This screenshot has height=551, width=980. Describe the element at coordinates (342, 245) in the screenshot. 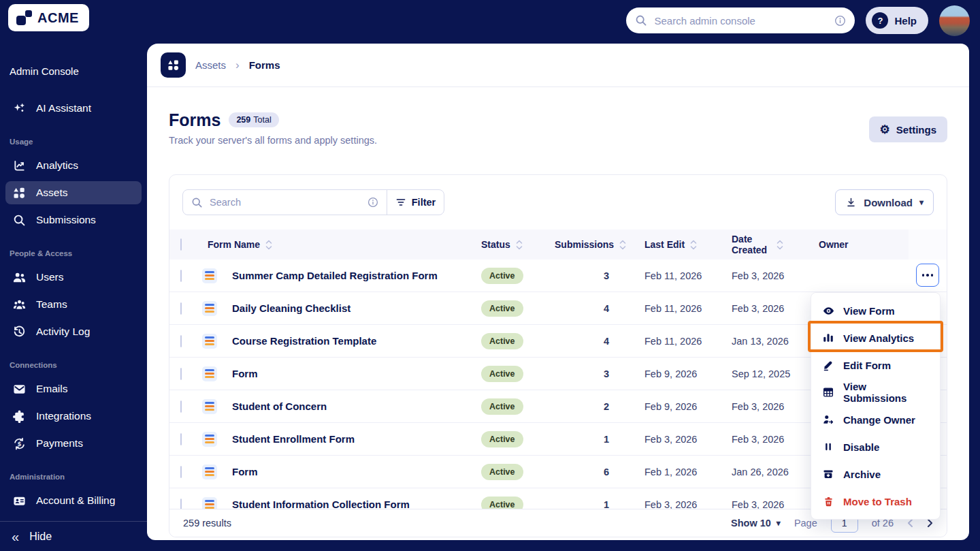

I see `column-form-name: Form Name` at that location.